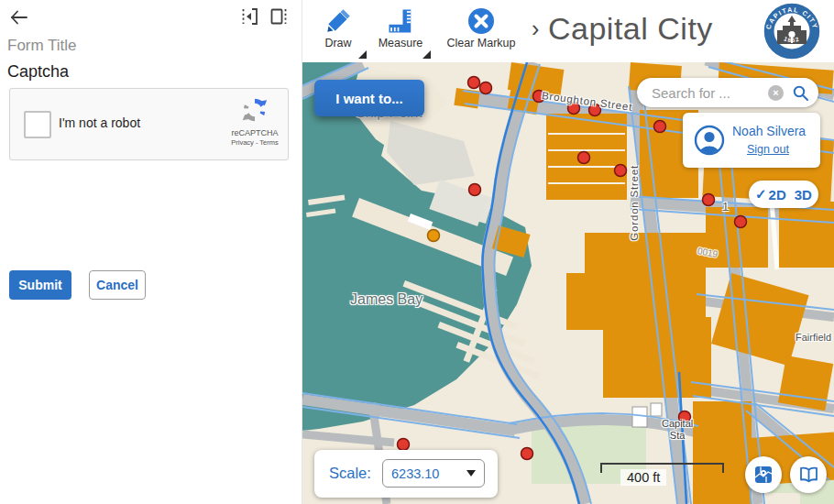 The width and height of the screenshot is (834, 504). Describe the element at coordinates (427, 55) in the screenshot. I see `measure-dropdown-caret` at that location.